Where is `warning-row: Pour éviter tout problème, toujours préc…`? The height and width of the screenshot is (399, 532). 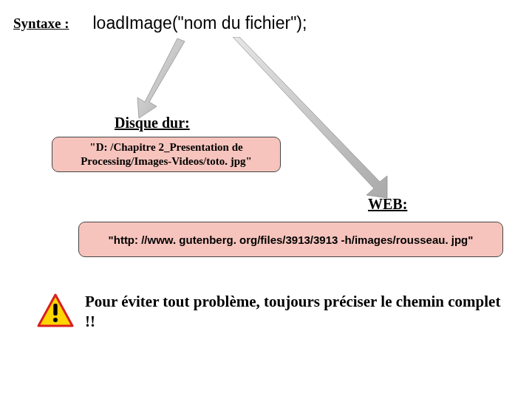 warning-row: Pour éviter tout problème, toujours préc… is located at coordinates (273, 312).